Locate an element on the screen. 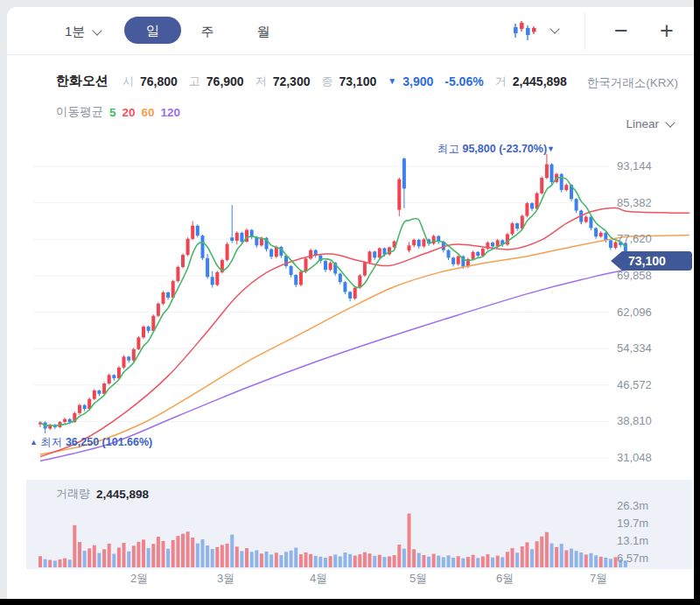 The width and height of the screenshot is (700, 605). price-axis-label: 54,334 is located at coordinates (634, 348).